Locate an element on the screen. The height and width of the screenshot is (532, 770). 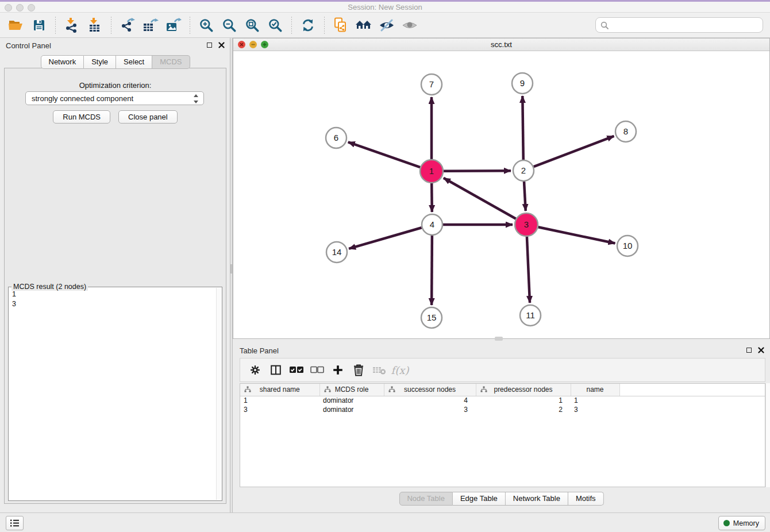
search-field is located at coordinates (679, 25).